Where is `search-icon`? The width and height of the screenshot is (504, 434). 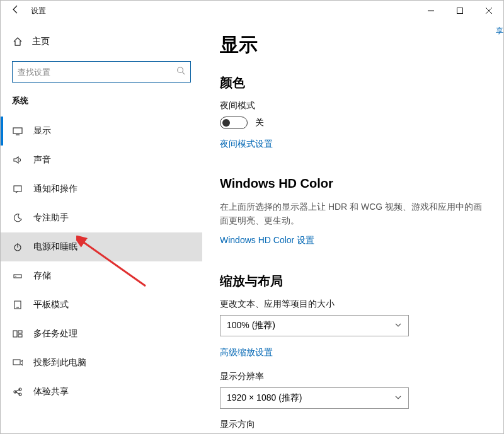 search-icon is located at coordinates (181, 72).